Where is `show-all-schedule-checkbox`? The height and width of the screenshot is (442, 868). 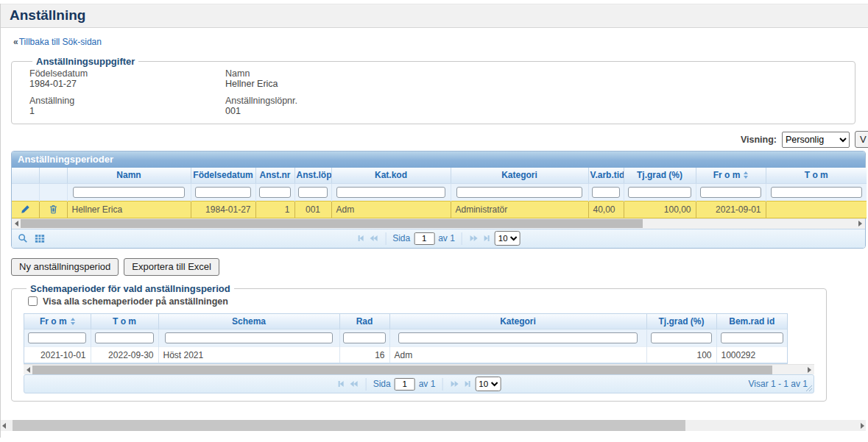 show-all-schedule-checkbox is located at coordinates (32, 302).